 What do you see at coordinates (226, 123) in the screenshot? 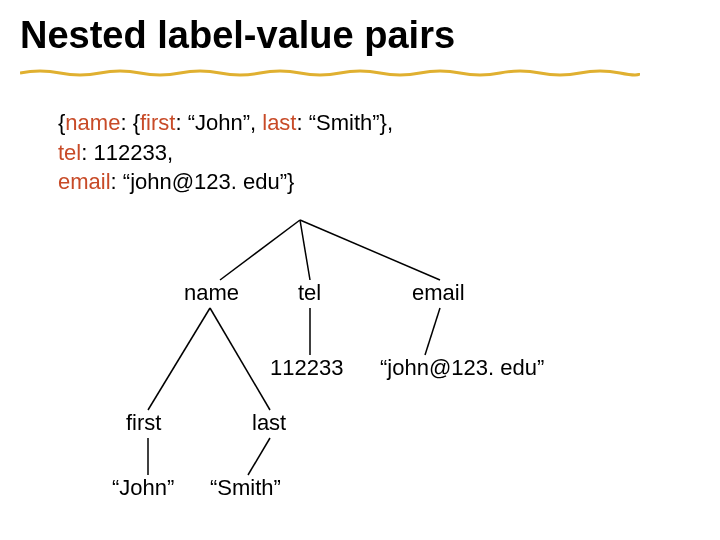
I see `code-line-1: {name: {first: “John”, last: “Smith”},` at bounding box center [226, 123].